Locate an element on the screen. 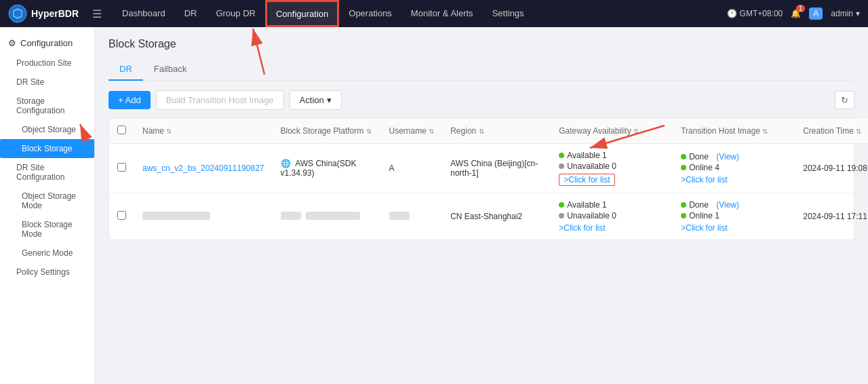 The height and width of the screenshot is (384, 868). row1-name-cell: aws_cn_v2_bs_20240911190827 is located at coordinates (203, 168).